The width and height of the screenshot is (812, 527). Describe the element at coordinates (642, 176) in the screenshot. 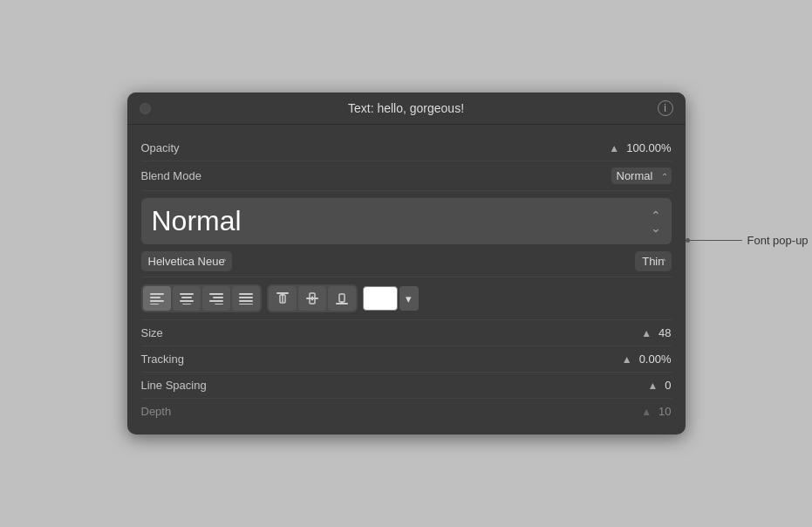

I see `blend-mode-select: Normal Multiply Screen Overlay` at that location.